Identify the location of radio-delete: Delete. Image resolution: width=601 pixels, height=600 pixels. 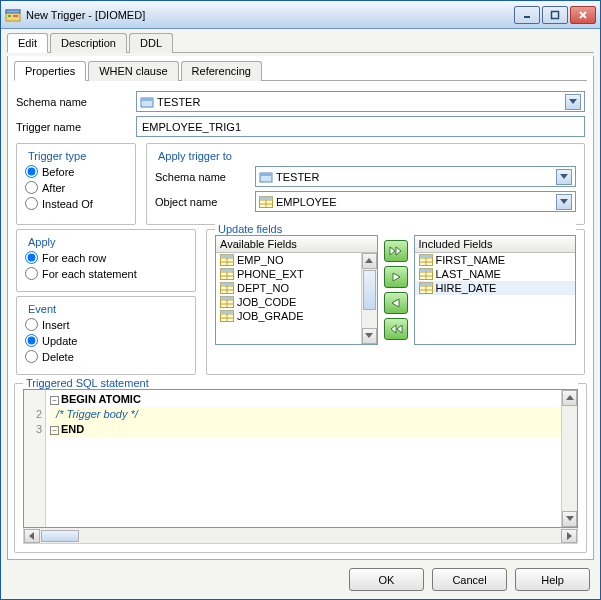
(106, 356).